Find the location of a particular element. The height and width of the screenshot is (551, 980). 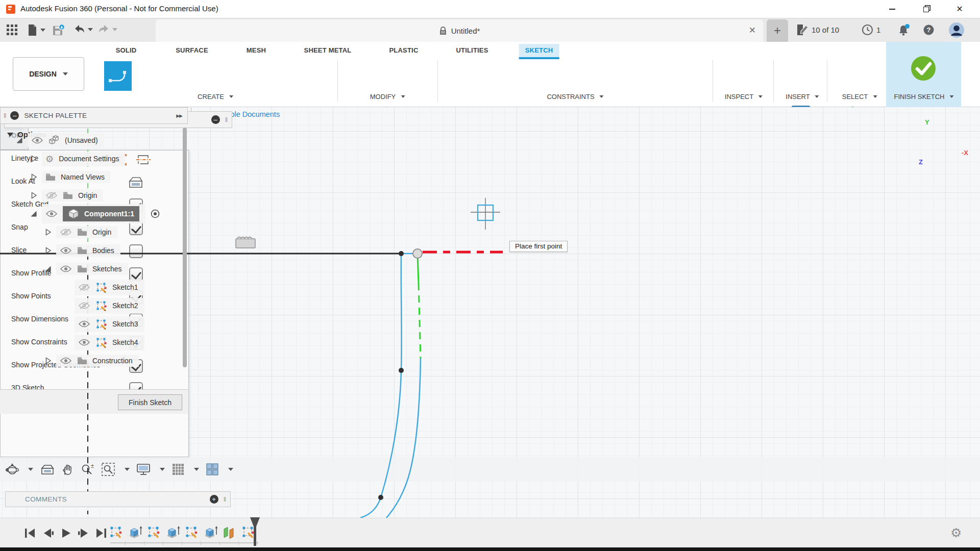

close-button: ✕ is located at coordinates (960, 9).